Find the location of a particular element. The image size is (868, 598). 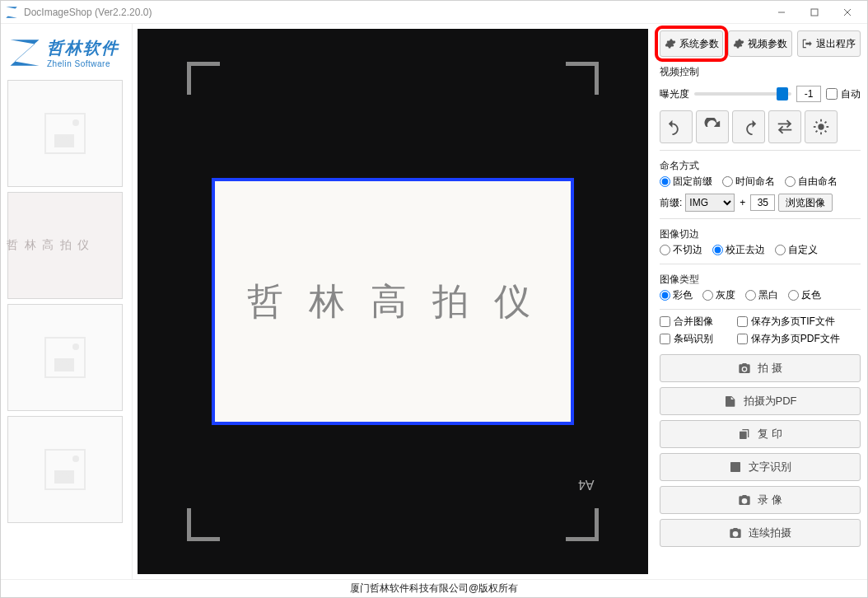

tif-checkbox: 保存为多页TIF文件 is located at coordinates (799, 321).